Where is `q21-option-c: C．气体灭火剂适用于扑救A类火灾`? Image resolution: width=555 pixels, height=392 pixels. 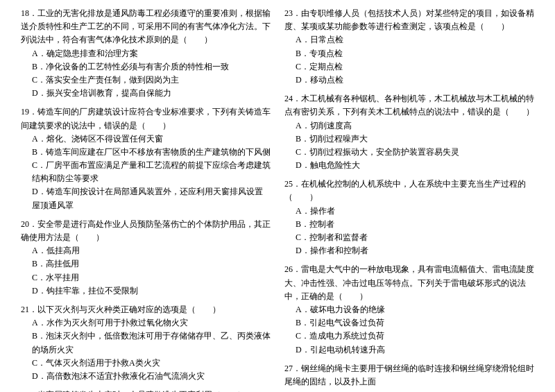
q21-option-c: C．气体灭火剂适用于扑救A类火灾 is located at coordinates (146, 364).